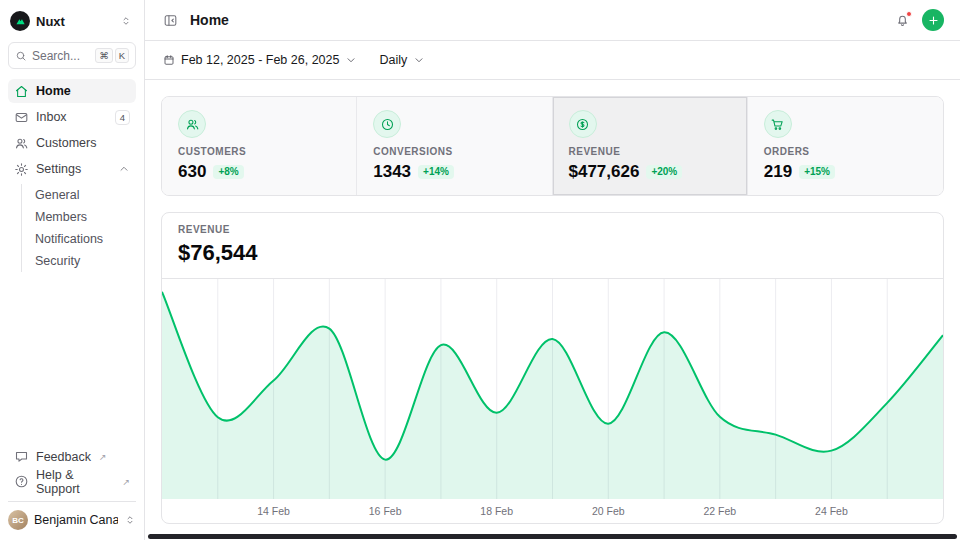 The width and height of the screenshot is (960, 540). What do you see at coordinates (933, 20) in the screenshot?
I see `add-button` at bounding box center [933, 20].